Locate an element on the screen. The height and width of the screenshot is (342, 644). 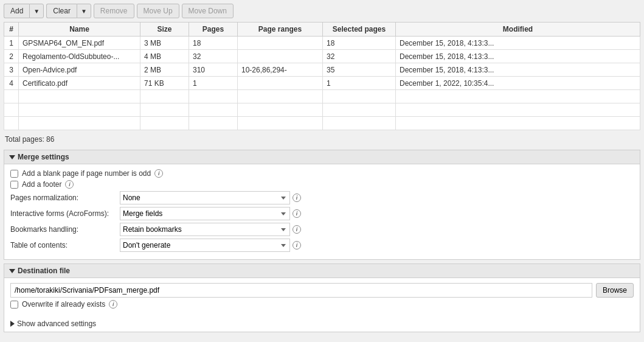
cell-selected: 35 is located at coordinates (359, 70).